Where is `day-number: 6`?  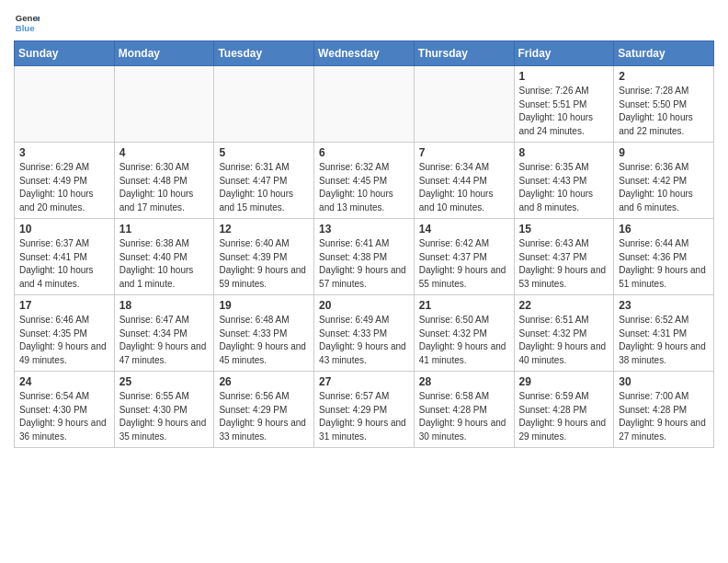
day-number: 6 is located at coordinates (364, 153).